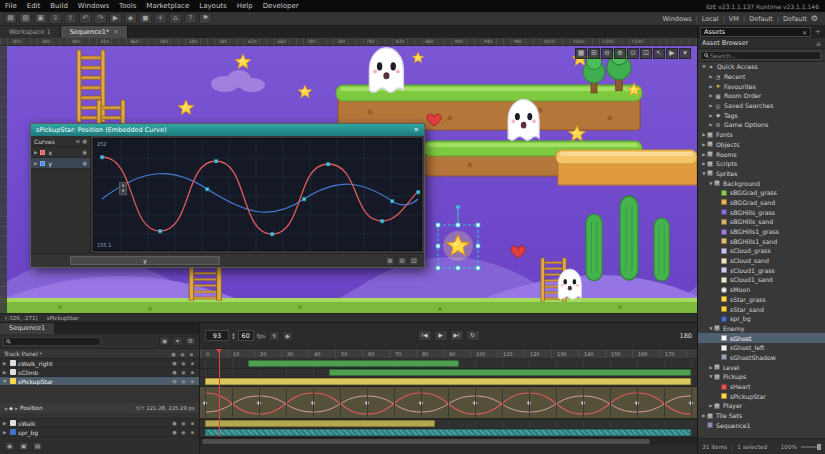 The width and height of the screenshot is (825, 454). Describe the element at coordinates (130, 18) in the screenshot. I see `debug-icon: ◈` at that location.